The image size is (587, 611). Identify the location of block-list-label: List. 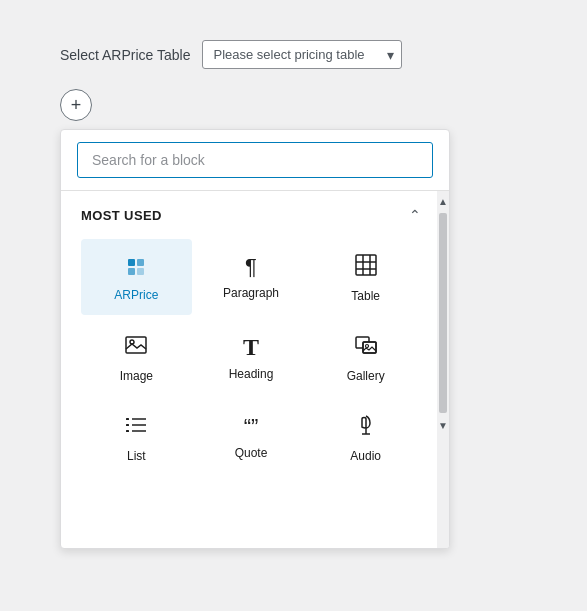
(136, 456).